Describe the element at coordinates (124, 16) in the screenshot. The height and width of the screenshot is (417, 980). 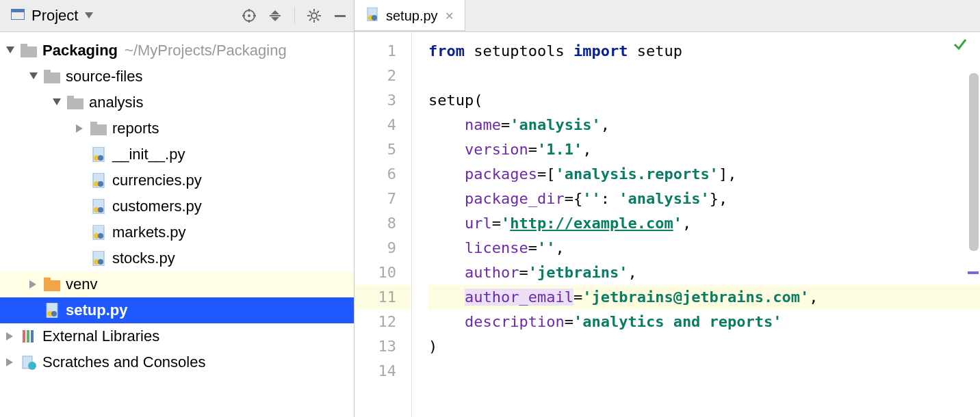
I see `project-view-selector: Project` at that location.